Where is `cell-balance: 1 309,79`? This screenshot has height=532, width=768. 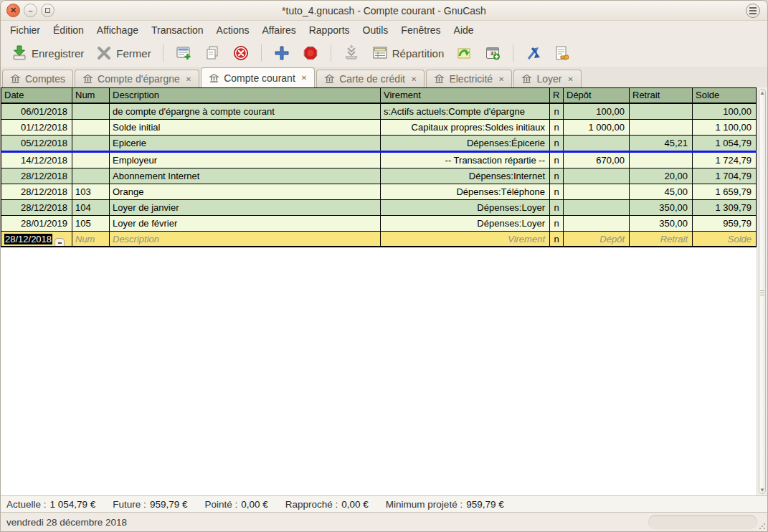 cell-balance: 1 309,79 is located at coordinates (724, 208).